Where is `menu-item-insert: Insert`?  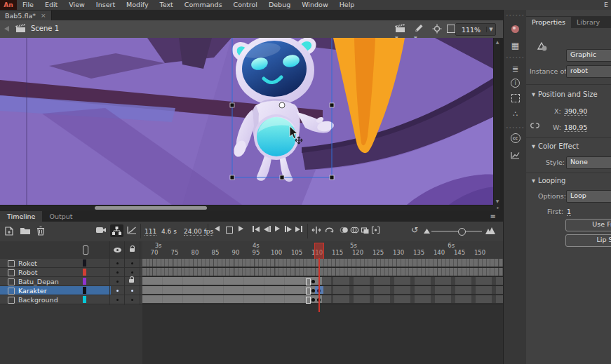
menu-item-insert: Insert is located at coordinates (105, 5).